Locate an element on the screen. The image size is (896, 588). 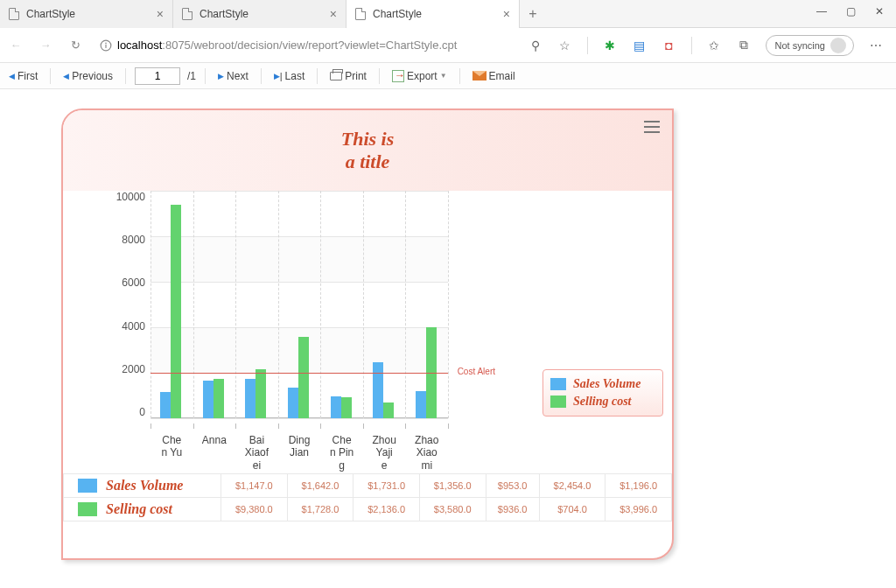
url-text: localhost:8075/webroot/decision/view/rep… is located at coordinates (312, 46).